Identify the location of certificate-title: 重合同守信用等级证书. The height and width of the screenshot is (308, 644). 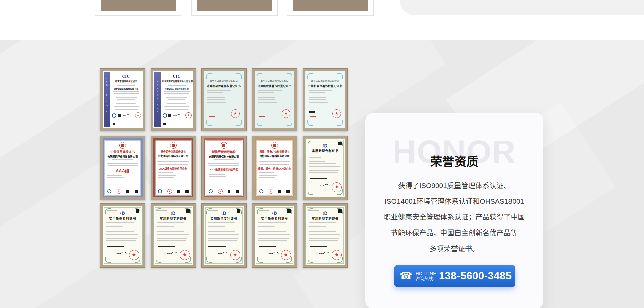
(173, 152).